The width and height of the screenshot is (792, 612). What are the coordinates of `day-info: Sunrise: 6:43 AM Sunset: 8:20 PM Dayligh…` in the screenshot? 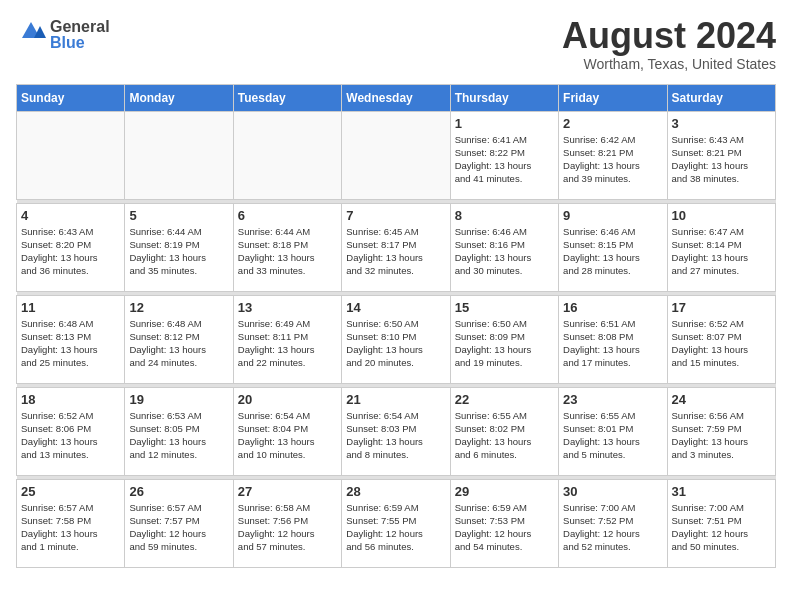 It's located at (70, 252).